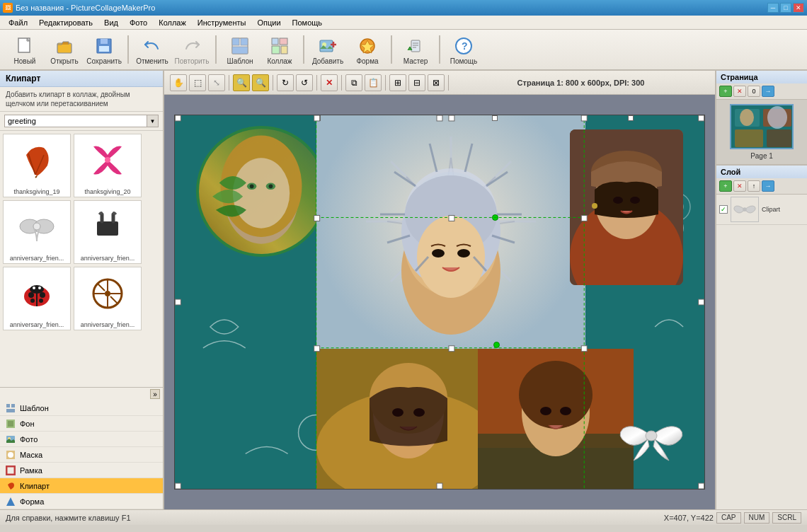 This screenshot has width=807, height=532. Describe the element at coordinates (328, 50) in the screenshot. I see `add-photo-button: Добавить` at that location.